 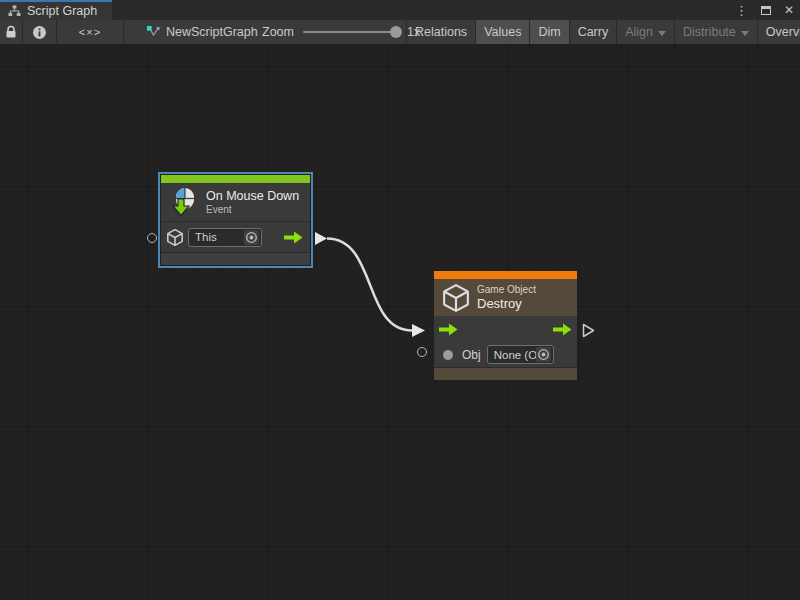 What do you see at coordinates (515, 355) in the screenshot?
I see `object-value: None (O` at bounding box center [515, 355].